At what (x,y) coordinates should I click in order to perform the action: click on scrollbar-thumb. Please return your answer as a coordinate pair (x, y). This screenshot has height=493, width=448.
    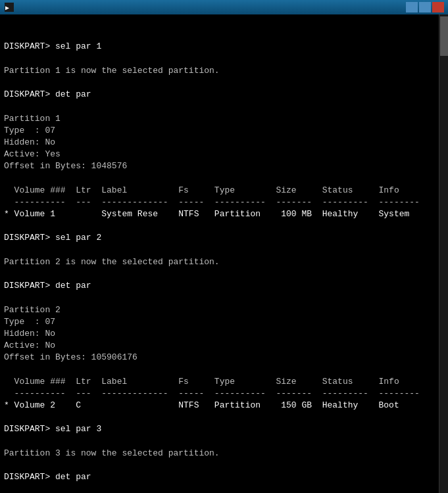
    Looking at the image, I should click on (444, 36).